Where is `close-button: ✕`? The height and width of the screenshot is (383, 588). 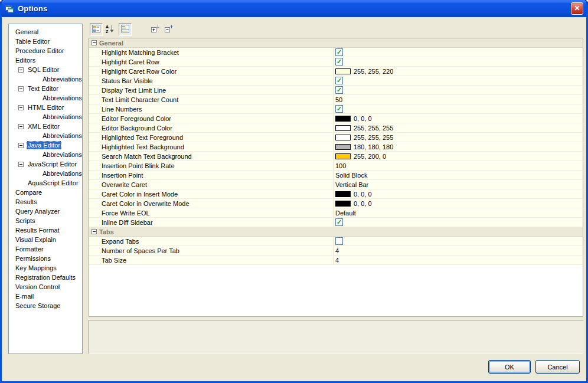 close-button: ✕ is located at coordinates (577, 8).